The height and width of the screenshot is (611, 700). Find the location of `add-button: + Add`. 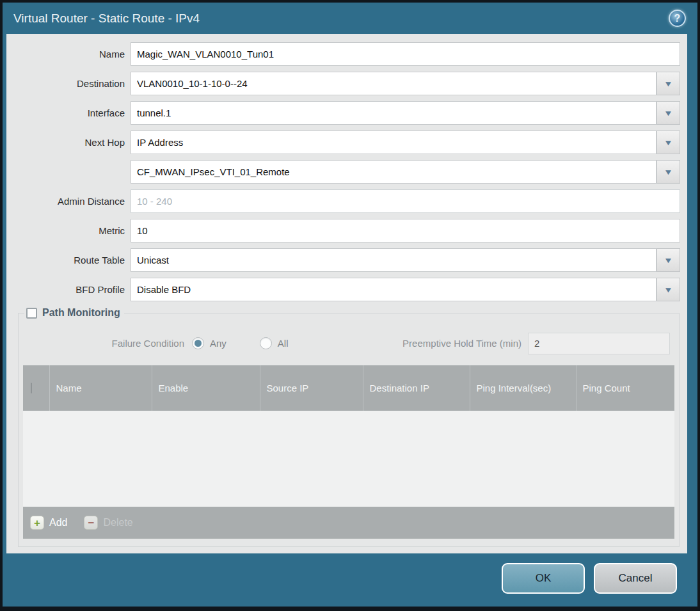

add-button: + Add is located at coordinates (49, 523).